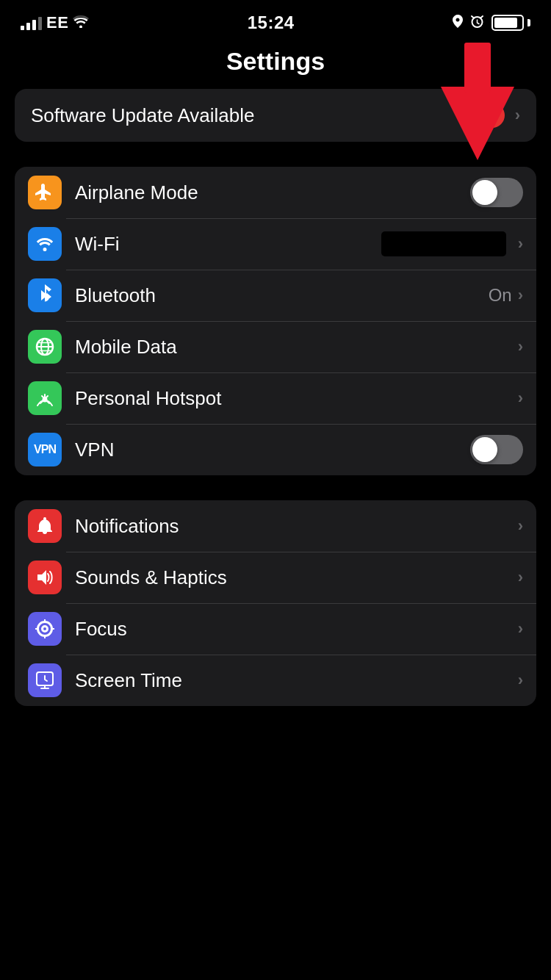  Describe the element at coordinates (45, 192) in the screenshot. I see `airplane-mode-icon` at that location.